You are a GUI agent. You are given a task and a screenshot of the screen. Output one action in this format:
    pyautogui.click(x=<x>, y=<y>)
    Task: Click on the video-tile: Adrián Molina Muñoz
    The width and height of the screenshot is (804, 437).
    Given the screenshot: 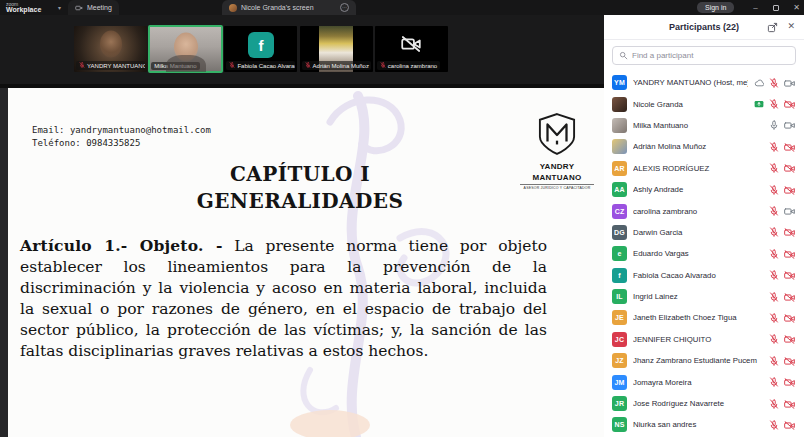 What is the action you would take?
    pyautogui.click(x=336, y=49)
    